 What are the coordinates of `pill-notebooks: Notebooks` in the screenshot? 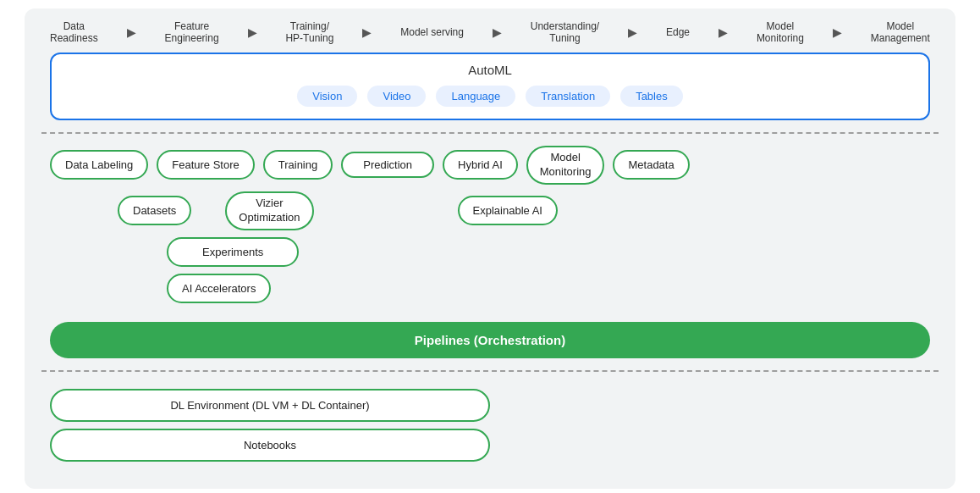 It's located at (270, 446).